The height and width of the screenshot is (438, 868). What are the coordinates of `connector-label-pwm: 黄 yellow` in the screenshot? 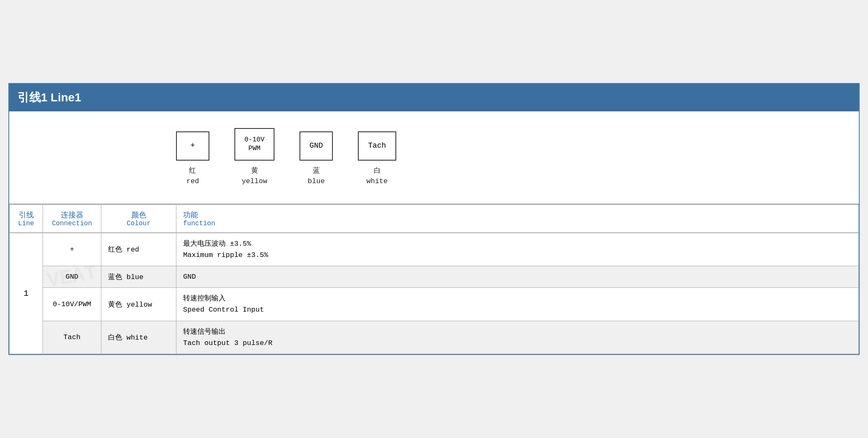 It's located at (254, 176).